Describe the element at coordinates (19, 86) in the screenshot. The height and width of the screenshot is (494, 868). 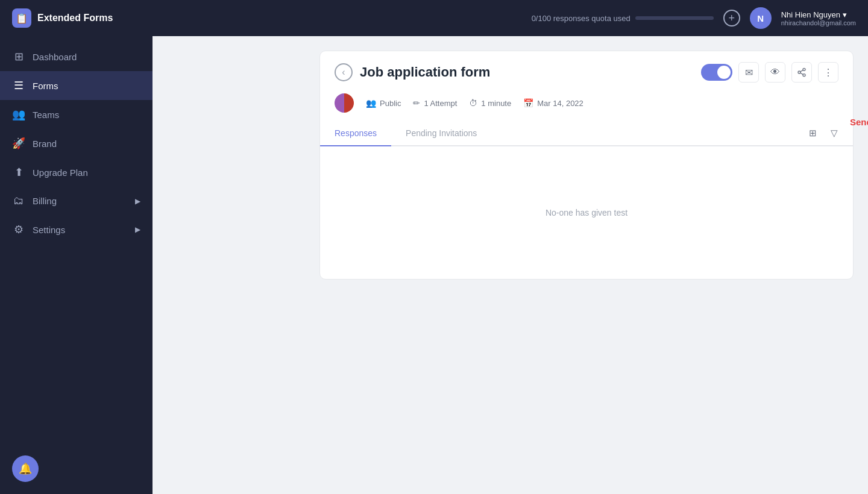
I see `forms-icon: ☰` at that location.